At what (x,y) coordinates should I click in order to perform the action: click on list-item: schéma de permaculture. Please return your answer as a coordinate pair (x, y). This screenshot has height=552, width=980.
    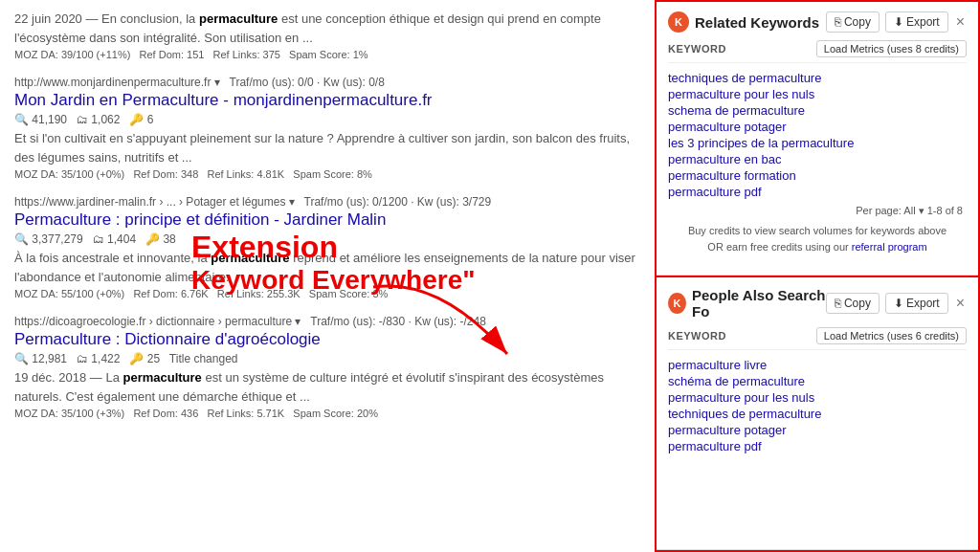
    Looking at the image, I should click on (817, 381).